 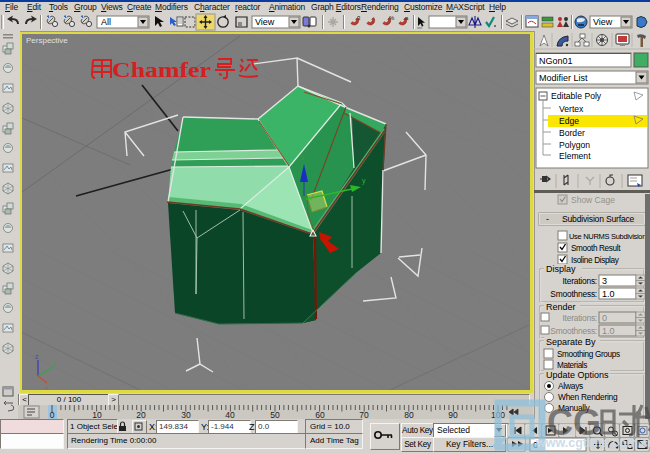 What do you see at coordinates (561, 269) in the screenshot?
I see `svg-text: Display` at bounding box center [561, 269].